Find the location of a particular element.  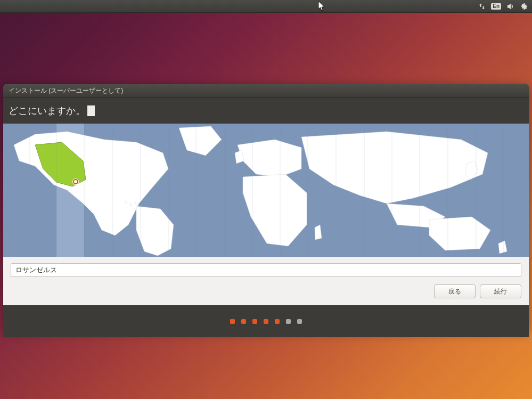

location-input is located at coordinates (266, 270).